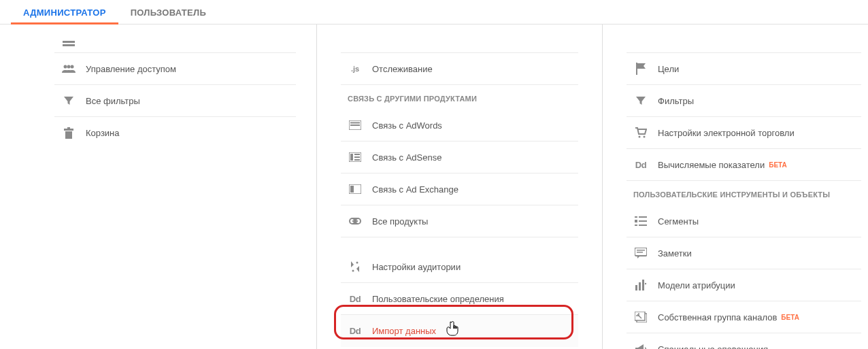 The image size is (868, 349). I want to click on item-segments: Сегменты, so click(744, 222).